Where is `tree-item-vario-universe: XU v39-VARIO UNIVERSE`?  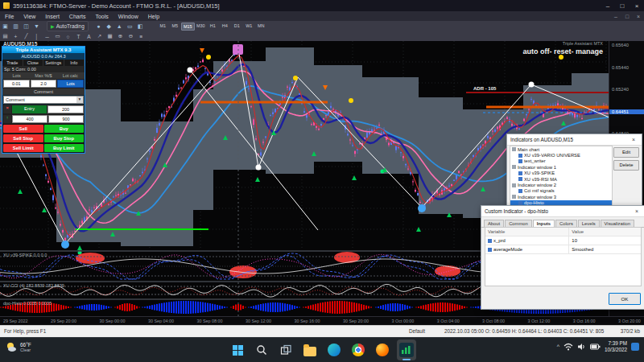
tree-item-vario-universe: XU v39-VARIO UNIVERSE is located at coordinates (561, 154).